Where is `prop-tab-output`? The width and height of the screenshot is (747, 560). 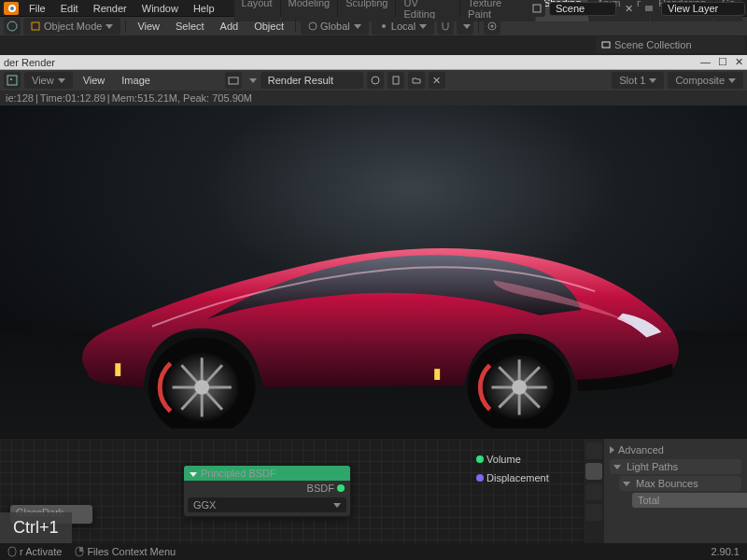 prop-tab-output is located at coordinates (594, 471).